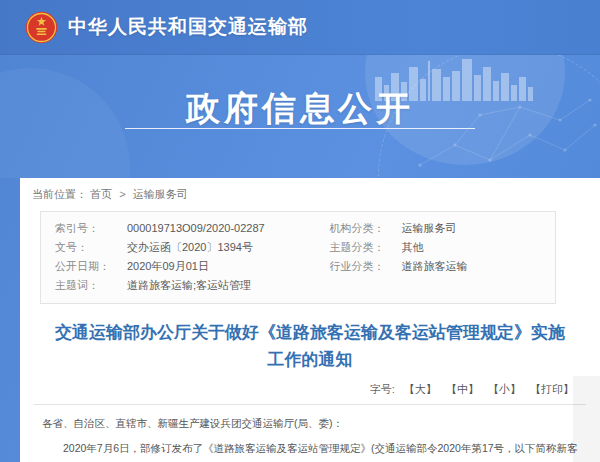 The height and width of the screenshot is (462, 600). What do you see at coordinates (310, 390) in the screenshot?
I see `font-size-controls: 字号: 【大】 【中】 【小】 【打印】` at bounding box center [310, 390].